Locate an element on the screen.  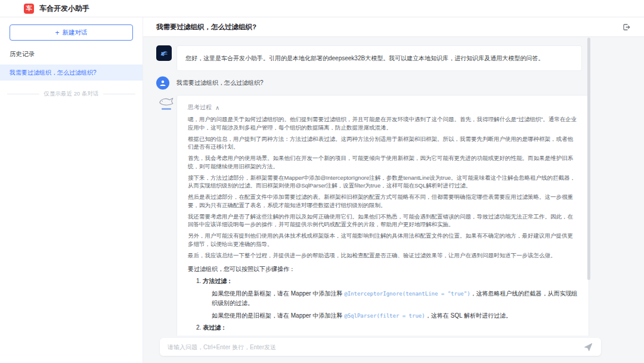
assistant-avatar is located at coordinates (164, 53).